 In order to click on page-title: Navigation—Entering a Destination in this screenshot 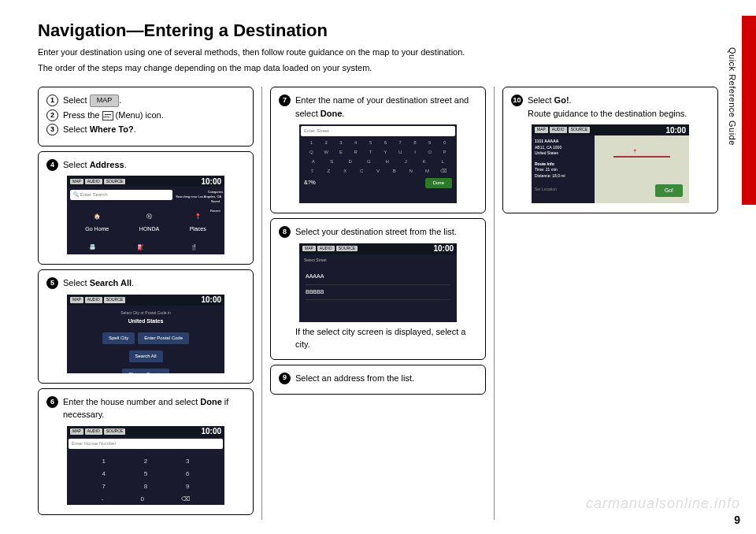, I will do `click(378, 31)`.